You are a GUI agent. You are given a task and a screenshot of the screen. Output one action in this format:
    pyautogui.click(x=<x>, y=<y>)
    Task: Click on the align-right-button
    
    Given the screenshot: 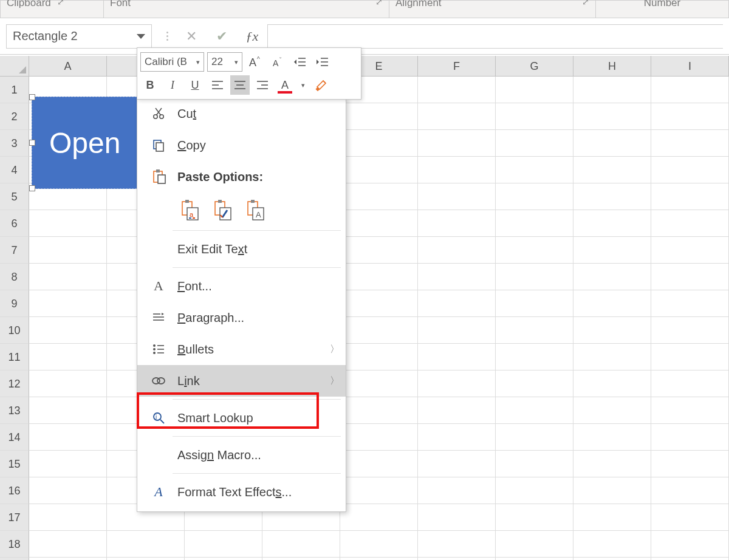 What is the action you would take?
    pyautogui.click(x=262, y=85)
    